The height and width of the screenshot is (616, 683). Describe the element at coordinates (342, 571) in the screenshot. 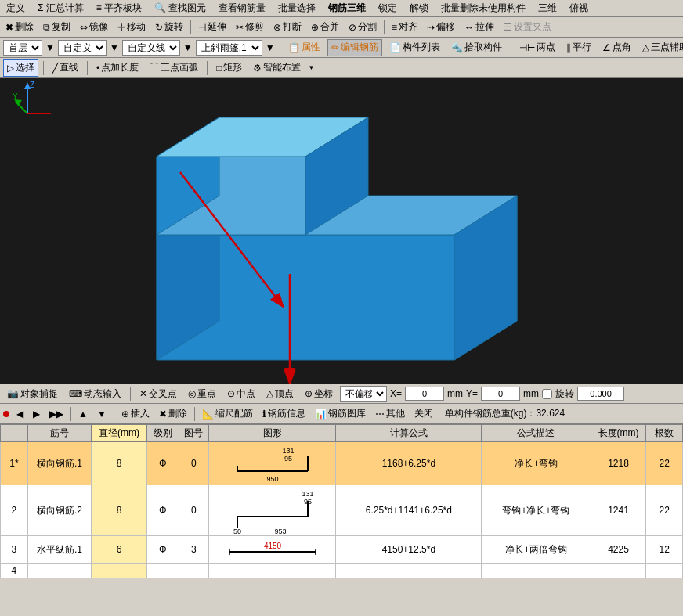

I see `table-row: 4` at that location.